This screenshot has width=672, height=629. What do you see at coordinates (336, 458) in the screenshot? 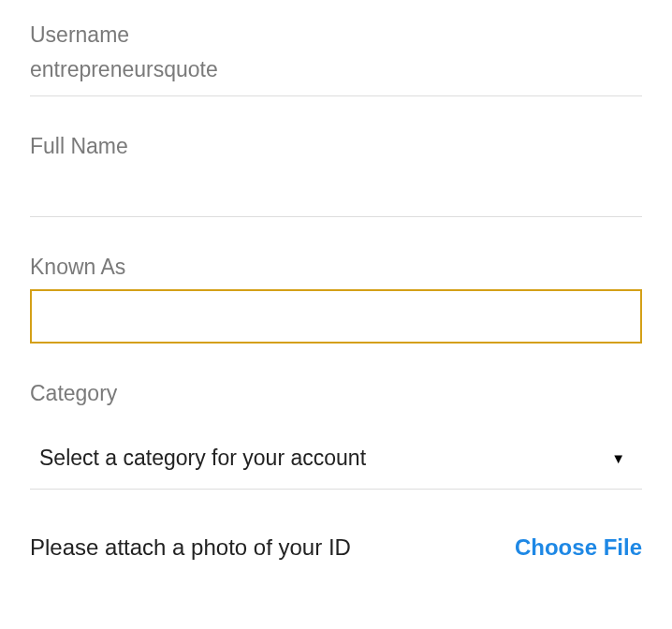
I see `category-select: Select a category for your account` at bounding box center [336, 458].